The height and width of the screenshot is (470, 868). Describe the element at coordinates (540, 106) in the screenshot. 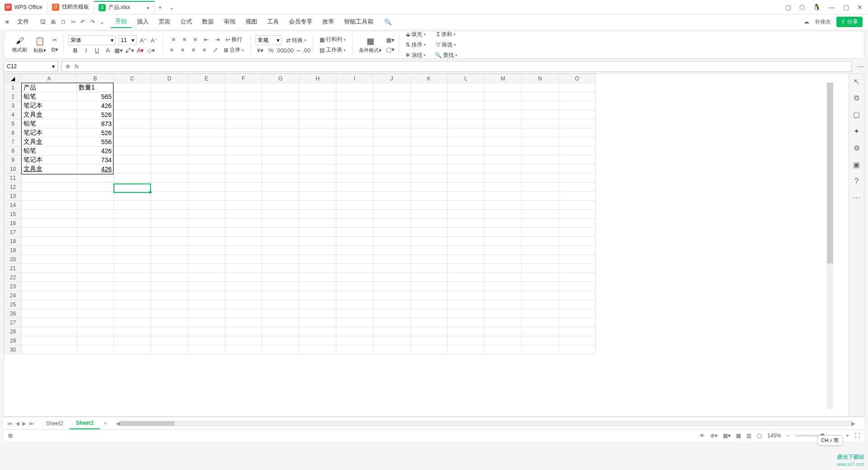

I see `cell-N3` at that location.